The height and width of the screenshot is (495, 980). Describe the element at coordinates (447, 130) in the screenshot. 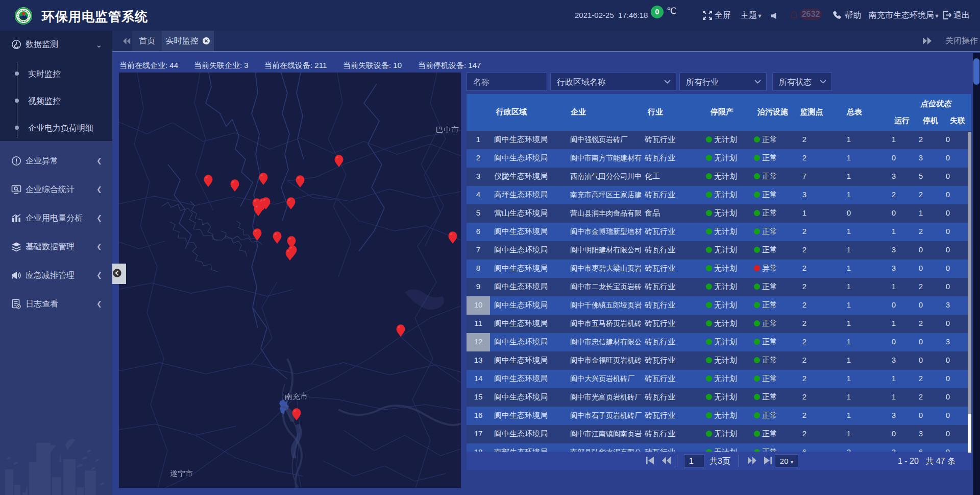

I see `svg-text: 巴中市` at that location.